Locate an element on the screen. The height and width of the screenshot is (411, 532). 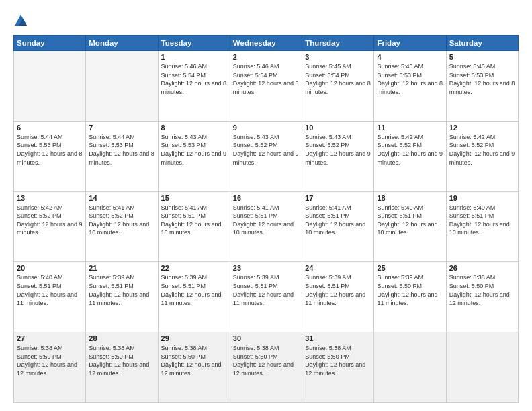
calendar-cell: 21Sunrise: 5:39 AM Sunset: 5:51 PM Dayli… is located at coordinates (122, 297).